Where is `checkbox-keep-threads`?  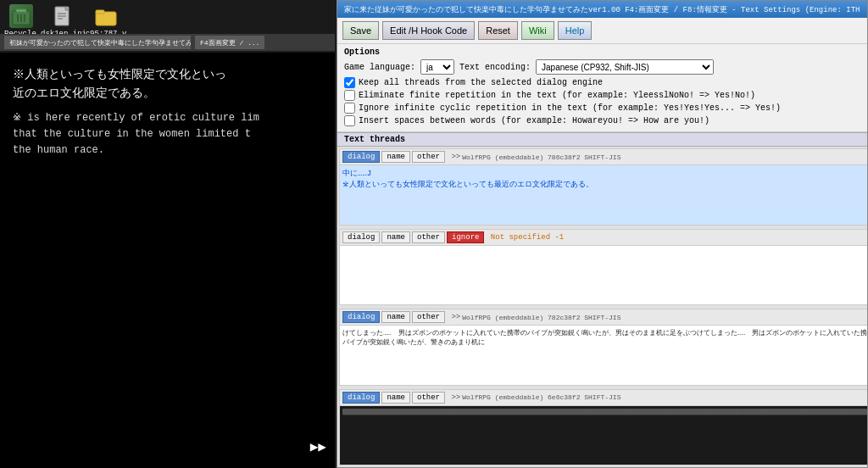
checkbox-keep-threads is located at coordinates (349, 83).